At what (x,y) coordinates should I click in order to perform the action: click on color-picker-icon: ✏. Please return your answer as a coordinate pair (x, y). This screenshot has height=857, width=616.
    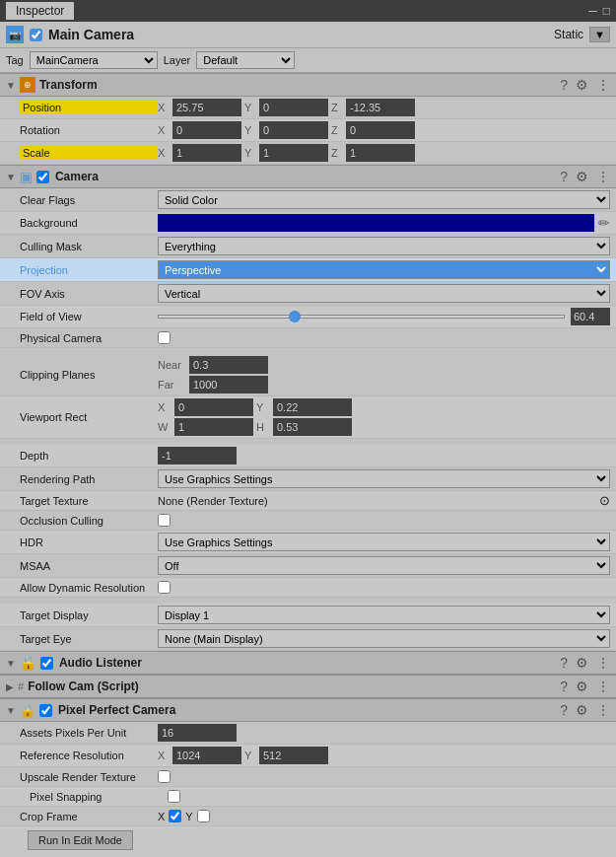
    Looking at the image, I should click on (604, 223).